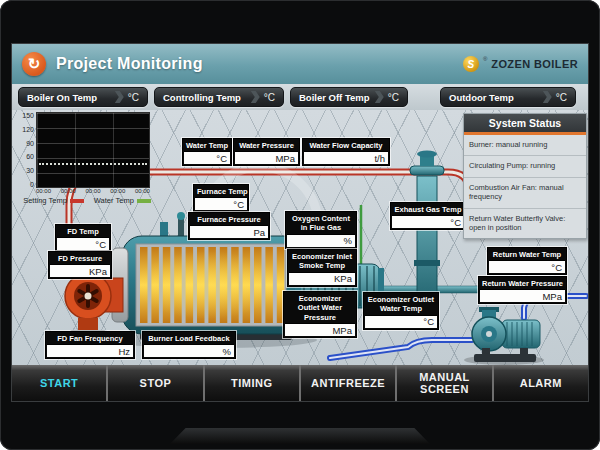 This screenshot has width=600, height=450. What do you see at coordinates (525, 194) in the screenshot?
I see `status-item-combustion-air-fan: Combustion Air Fan: manual frequency` at bounding box center [525, 194].